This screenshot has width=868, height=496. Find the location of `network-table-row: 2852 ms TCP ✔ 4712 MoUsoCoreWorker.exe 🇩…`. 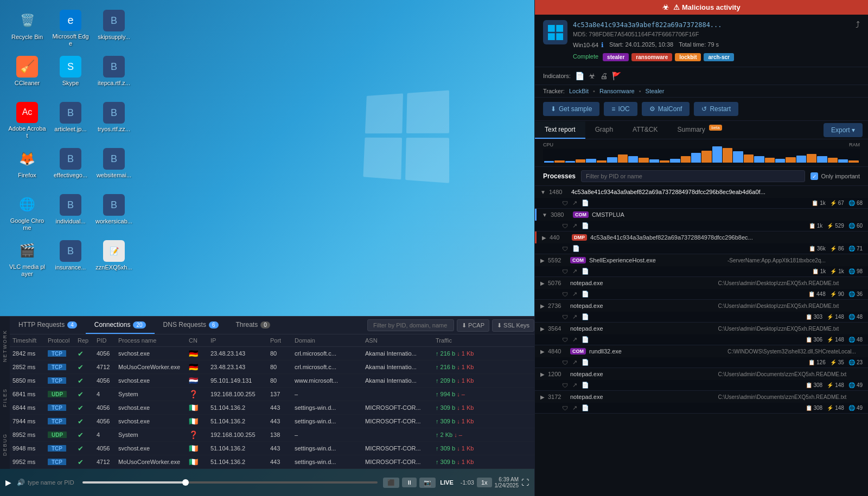

network-table-row: 2852 ms TCP ✔ 4712 MoUsoCoreWorker.exe 🇩… is located at coordinates (272, 368).